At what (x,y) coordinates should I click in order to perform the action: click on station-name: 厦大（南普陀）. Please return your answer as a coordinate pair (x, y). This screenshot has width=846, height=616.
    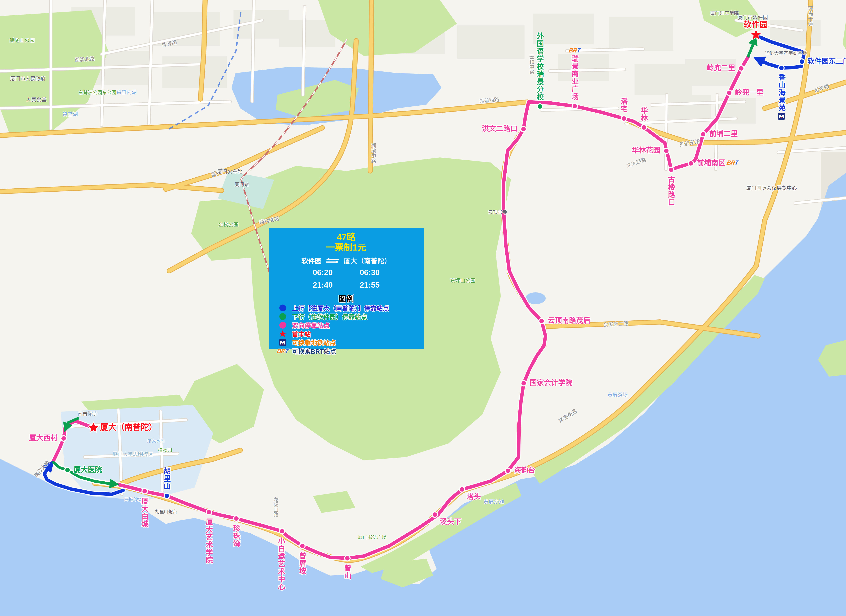
    Looking at the image, I should click on (129, 427).